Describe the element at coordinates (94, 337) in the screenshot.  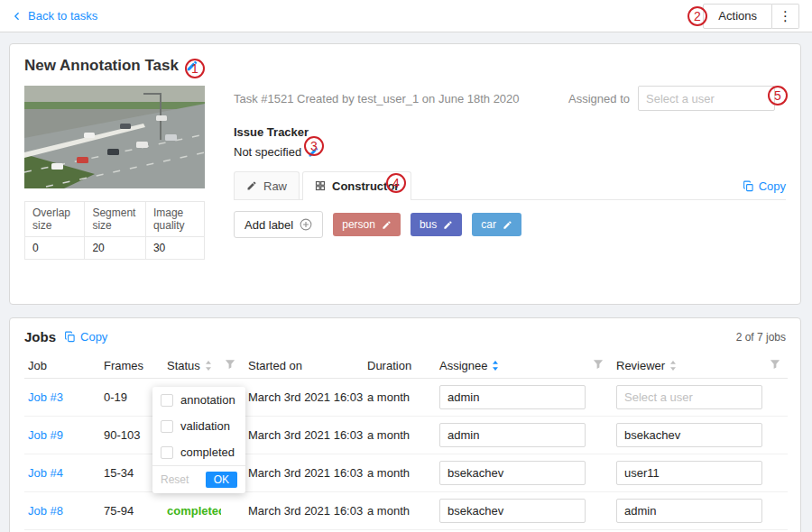
I see `copy-jobs-label: Copy` at that location.